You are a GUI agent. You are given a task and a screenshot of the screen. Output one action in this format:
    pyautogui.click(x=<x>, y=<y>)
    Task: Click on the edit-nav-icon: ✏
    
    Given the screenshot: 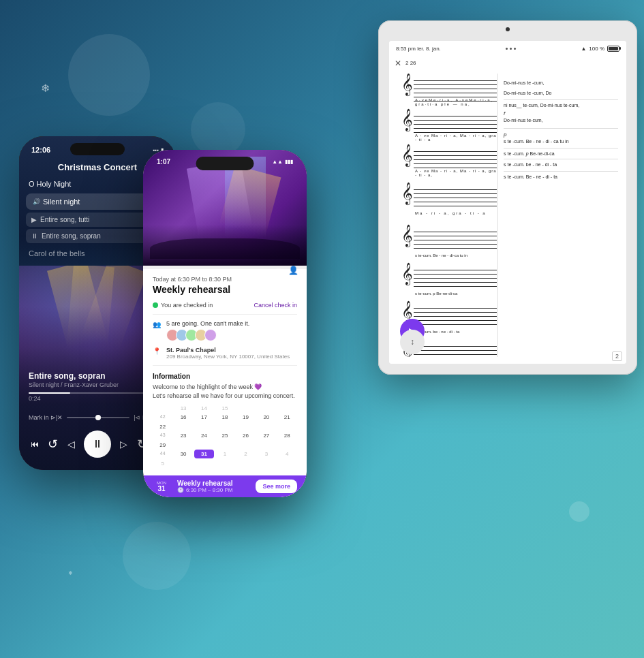 What is the action you would take?
    pyautogui.click(x=279, y=270)
    